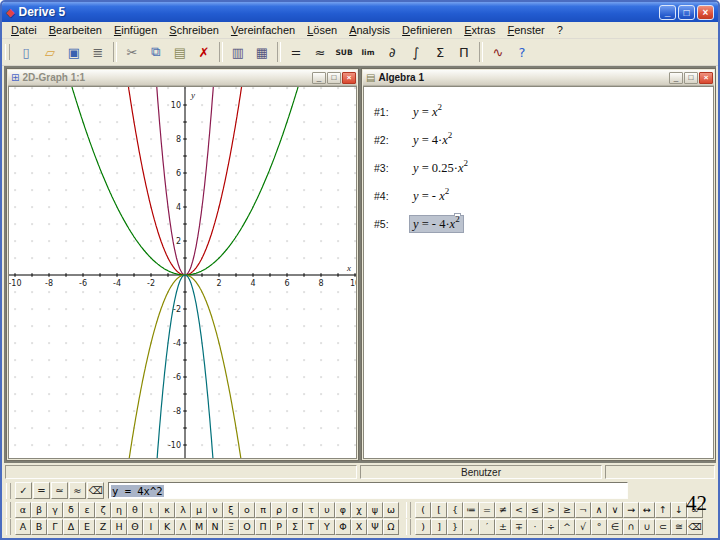 This screenshot has height=540, width=720. I want to click on math-symbol-r1-8: >, so click(551, 510).